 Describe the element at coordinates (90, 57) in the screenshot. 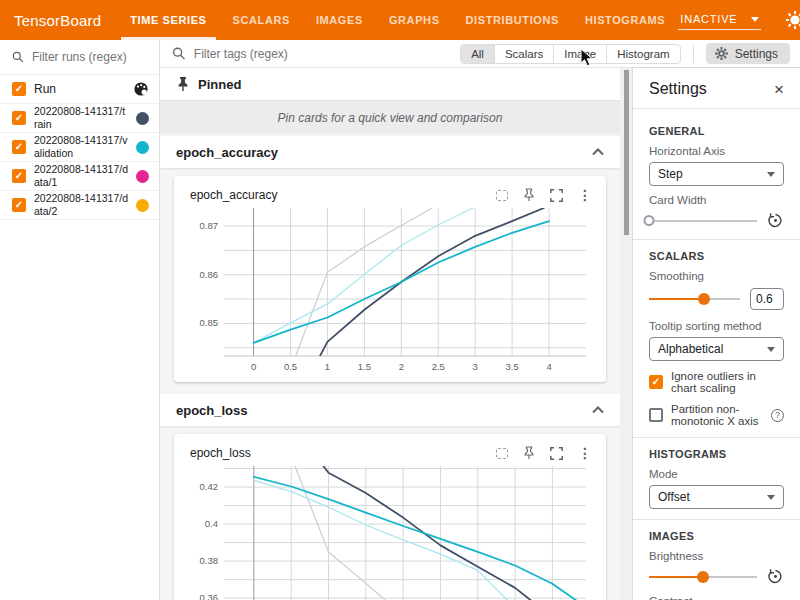

I see `runs-filter-input` at that location.